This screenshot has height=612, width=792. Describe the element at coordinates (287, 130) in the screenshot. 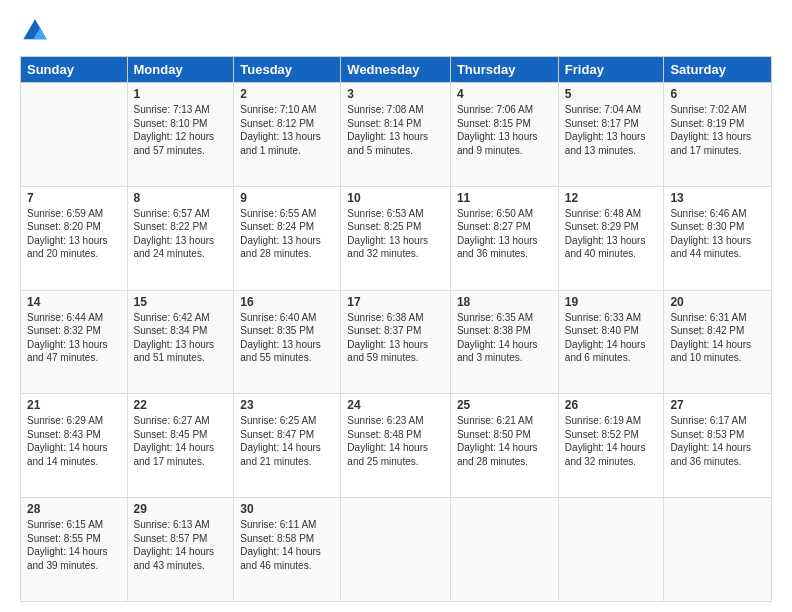

I see `cell-info: Sunrise: 7:10 AMSunset: 8:12 PMDaylight:…` at that location.